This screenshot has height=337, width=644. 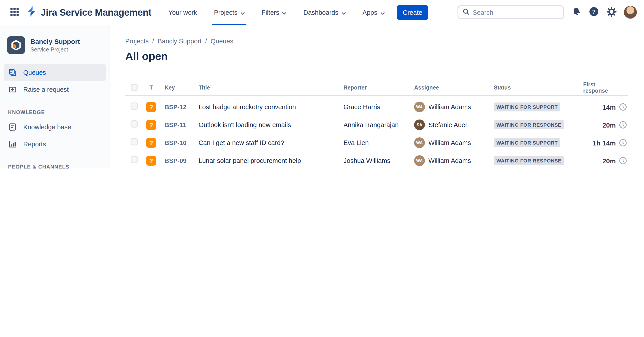 I want to click on issue-key-link: BSP-11, so click(x=176, y=125).